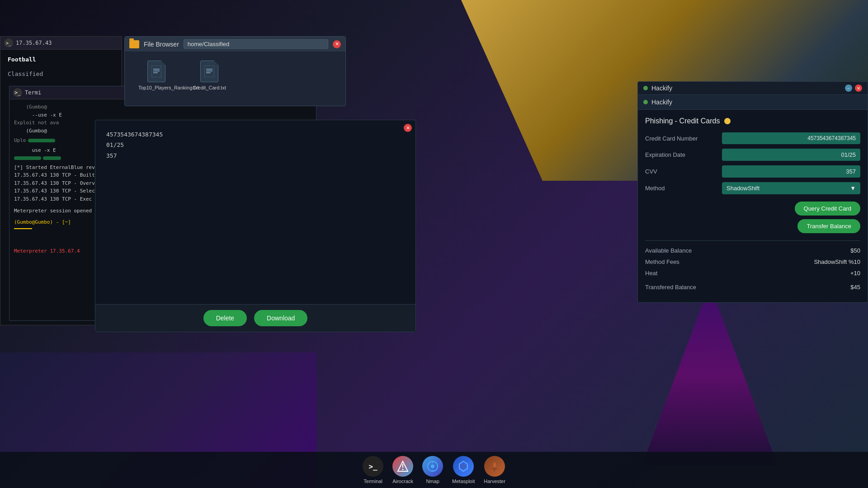  Describe the element at coordinates (753, 287) in the screenshot. I see `transferred-row-inner: Transfered Balance $45` at that location.